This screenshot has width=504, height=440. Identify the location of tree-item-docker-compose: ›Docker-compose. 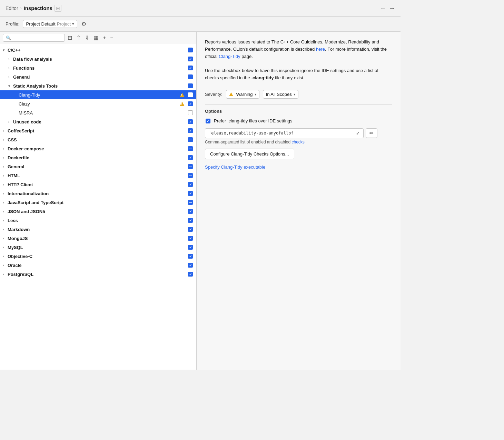
(98, 149).